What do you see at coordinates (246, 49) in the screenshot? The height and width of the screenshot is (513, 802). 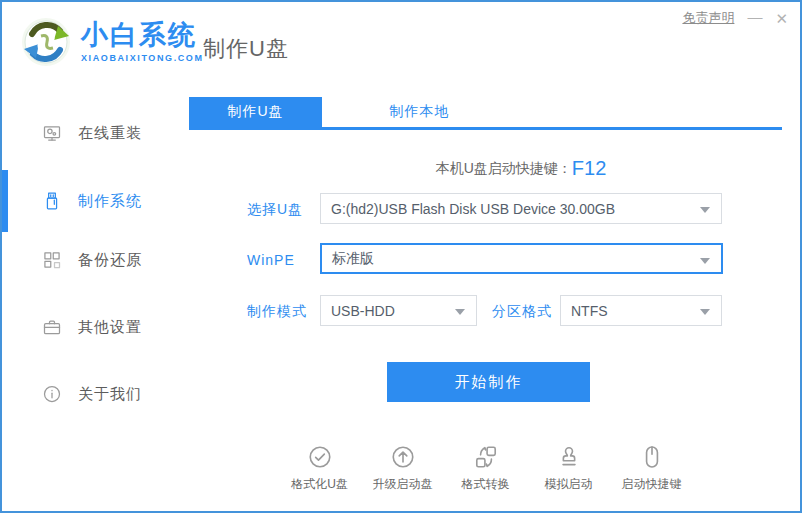 I see `page-title: 制作U盘` at bounding box center [246, 49].